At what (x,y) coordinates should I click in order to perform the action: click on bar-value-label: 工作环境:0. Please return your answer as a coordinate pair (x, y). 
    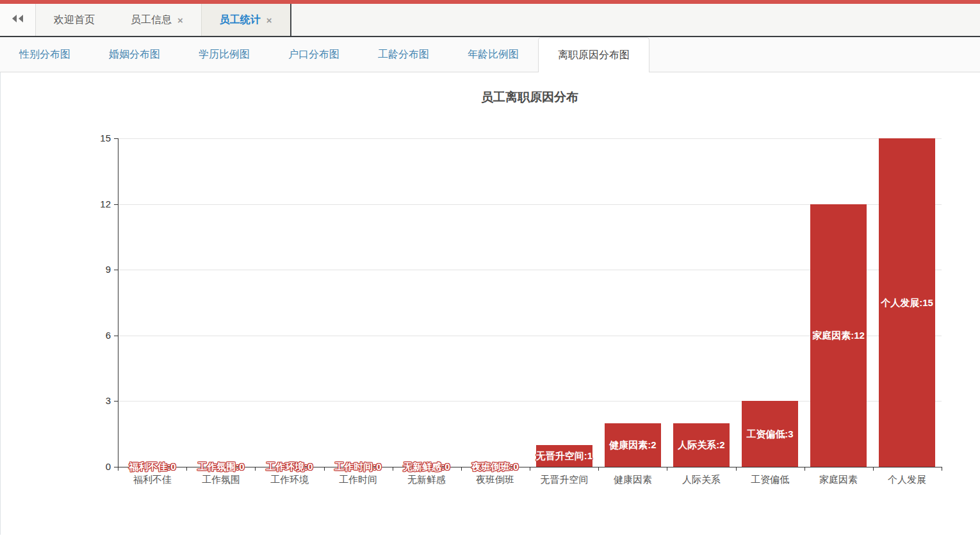
    Looking at the image, I should click on (290, 467).